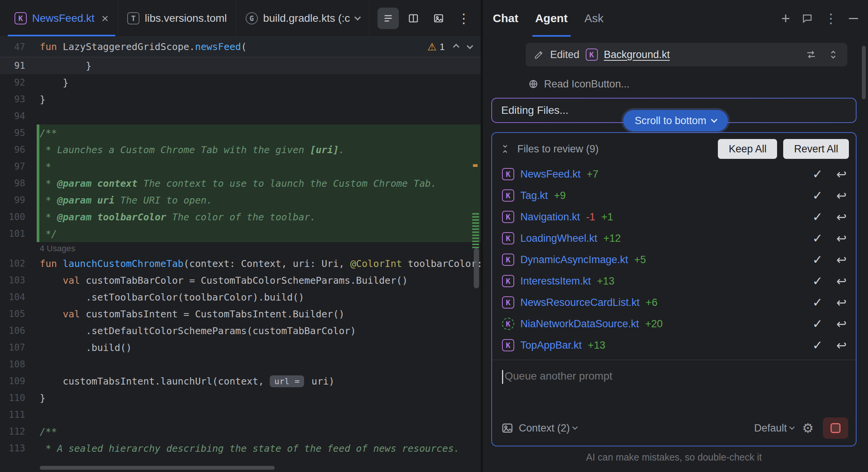  What do you see at coordinates (240, 331) in the screenshot?
I see `code-line: 106 .setDefaultColorSchemeParams(customT…` at bounding box center [240, 331].